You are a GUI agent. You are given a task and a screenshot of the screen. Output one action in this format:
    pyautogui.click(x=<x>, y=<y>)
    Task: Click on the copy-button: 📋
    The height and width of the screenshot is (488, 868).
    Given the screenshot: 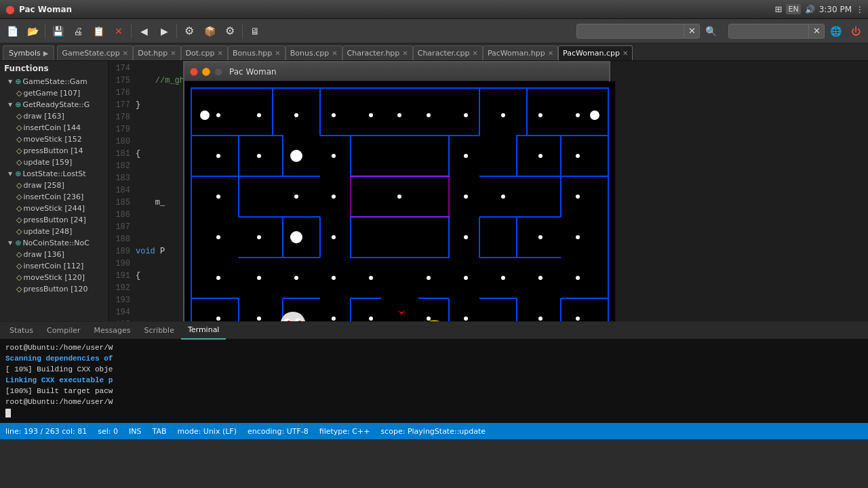 What is the action you would take?
    pyautogui.click(x=98, y=31)
    